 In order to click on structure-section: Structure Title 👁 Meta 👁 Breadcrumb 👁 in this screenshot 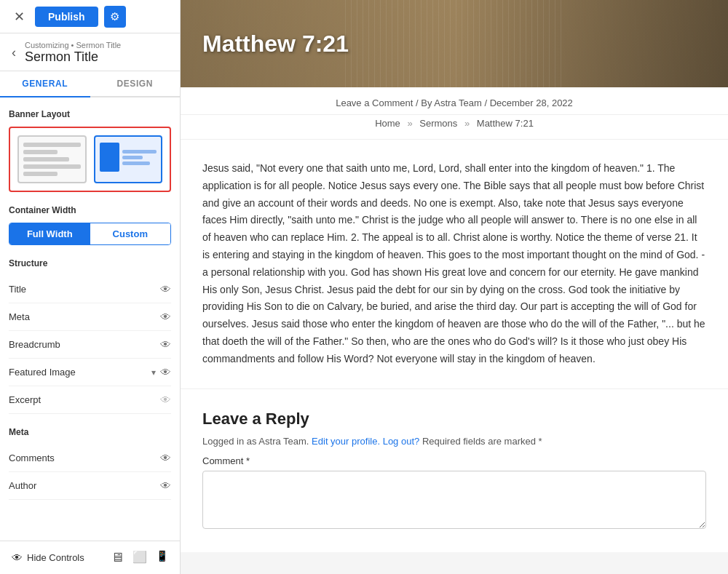, I will do `click(90, 336)`.